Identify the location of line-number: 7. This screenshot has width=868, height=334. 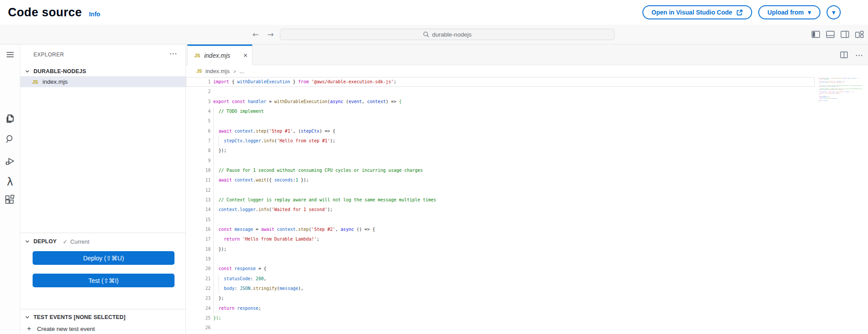
(200, 141).